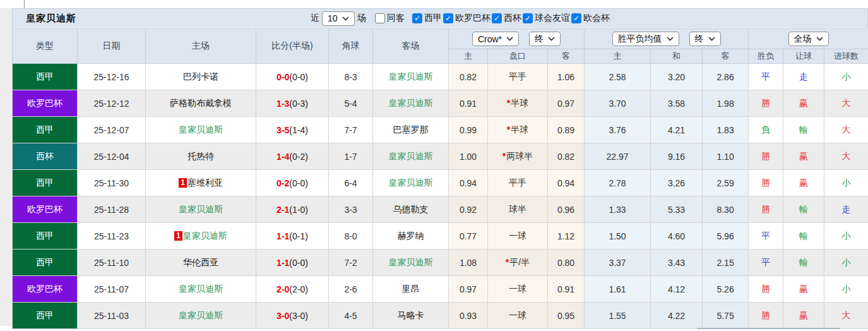 The height and width of the screenshot is (331, 868). I want to click on avg-draw: 3.26, so click(677, 183).